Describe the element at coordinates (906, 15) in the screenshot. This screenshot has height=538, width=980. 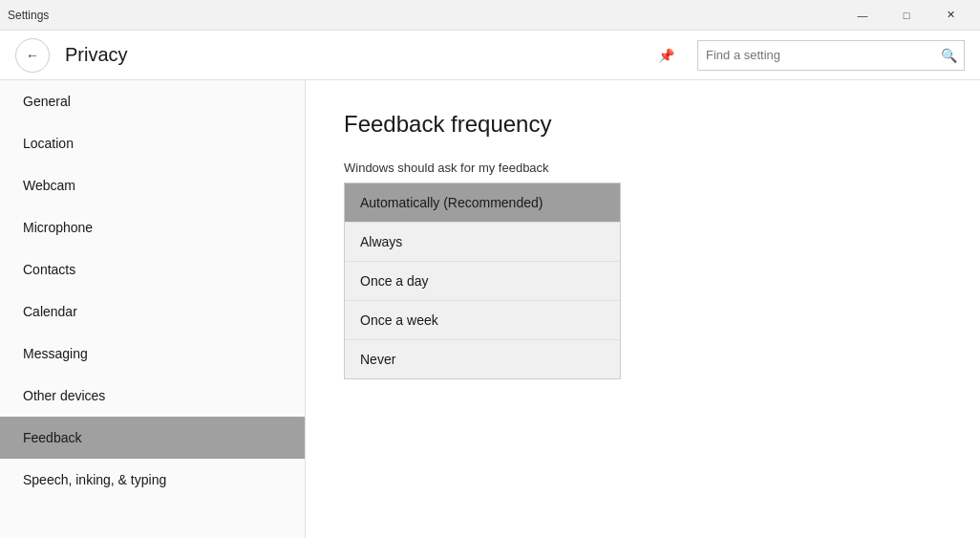
I see `title-bar-controls: — □ ✕` at that location.